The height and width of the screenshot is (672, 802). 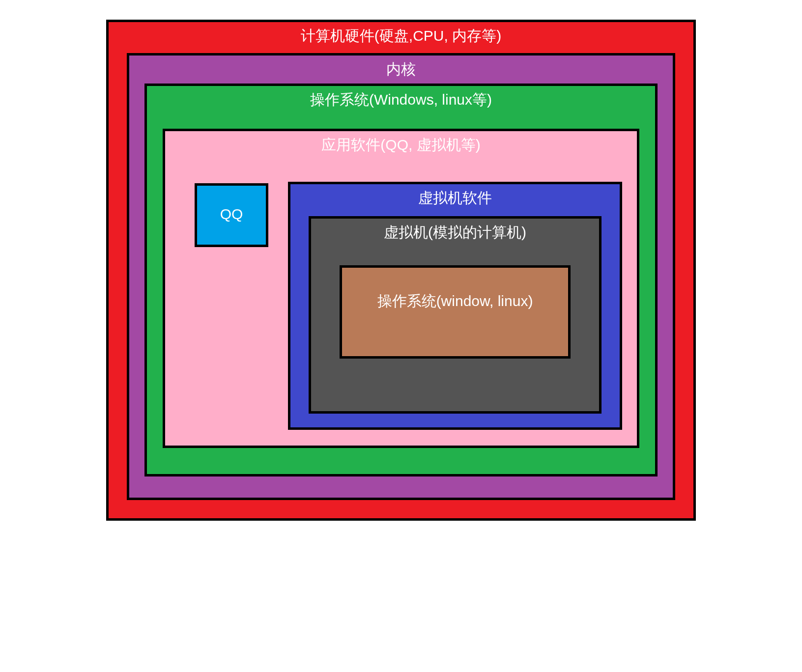 I want to click on layer-hardware-label: 计算机硬件(硬盘,CPU, 内存等), so click(x=401, y=33).